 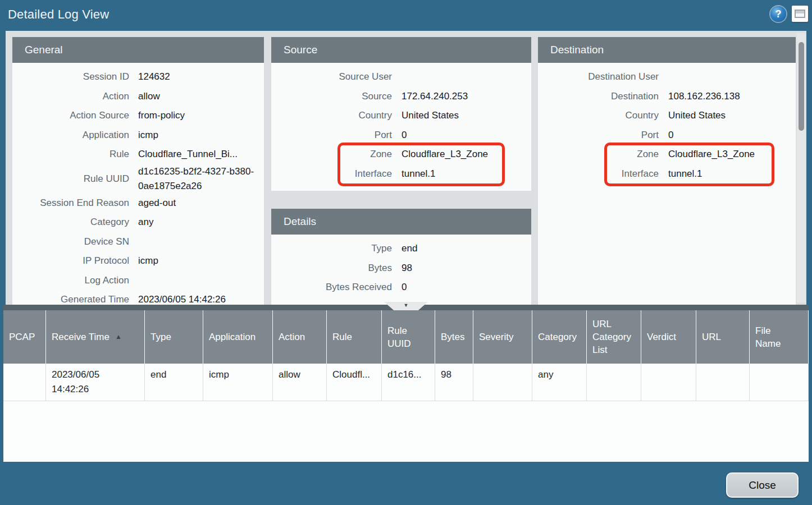 What do you see at coordinates (599, 116) in the screenshot?
I see `field-label: Country` at bounding box center [599, 116].